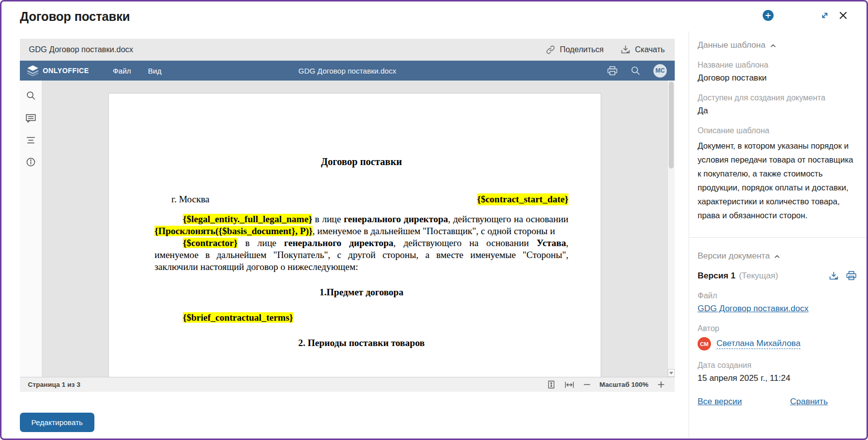 This screenshot has height=440, width=868. Describe the element at coordinates (852, 276) in the screenshot. I see `print-version-icon` at that location.